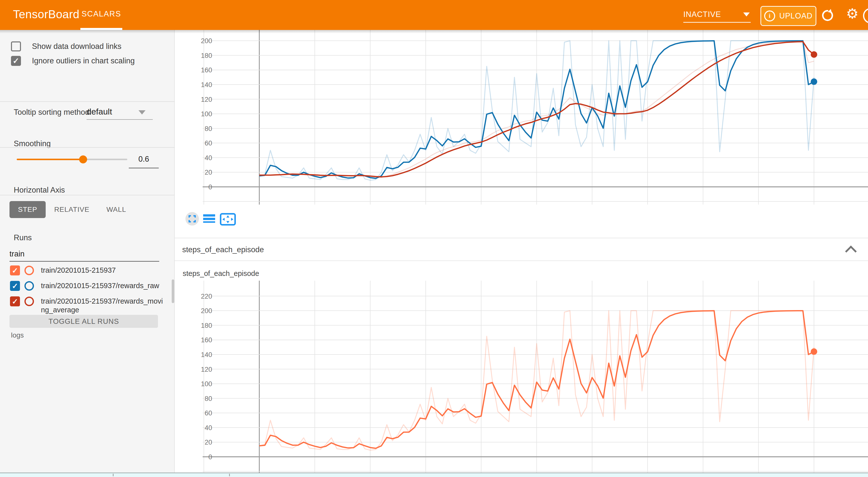 This screenshot has width=868, height=477. I want to click on haxis-option-step: STEP, so click(28, 210).